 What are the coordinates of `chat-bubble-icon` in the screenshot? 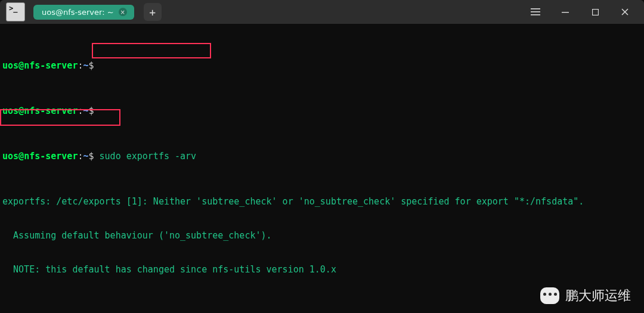 It's located at (550, 296).